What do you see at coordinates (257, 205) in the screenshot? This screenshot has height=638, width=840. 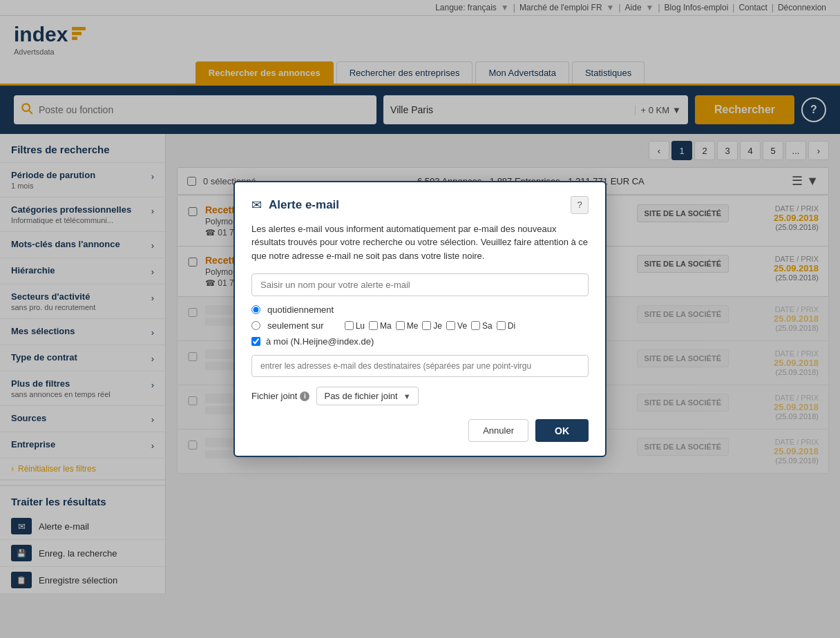 I see `modal-email-icon: ✉` at bounding box center [257, 205].